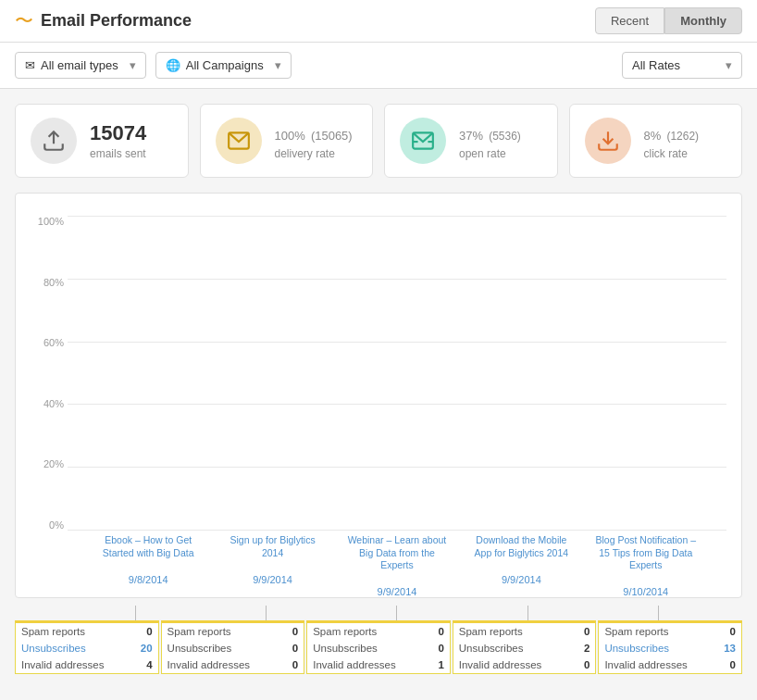  Describe the element at coordinates (49, 404) in the screenshot. I see `y-label-40: 40%` at that location.